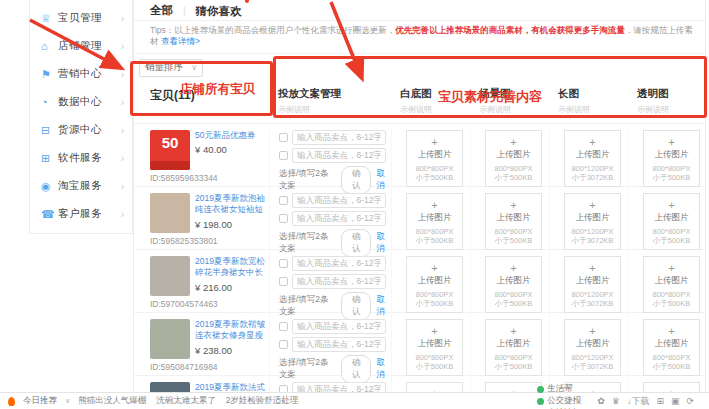  I want to click on transit-app: 公交捷报, so click(559, 401).